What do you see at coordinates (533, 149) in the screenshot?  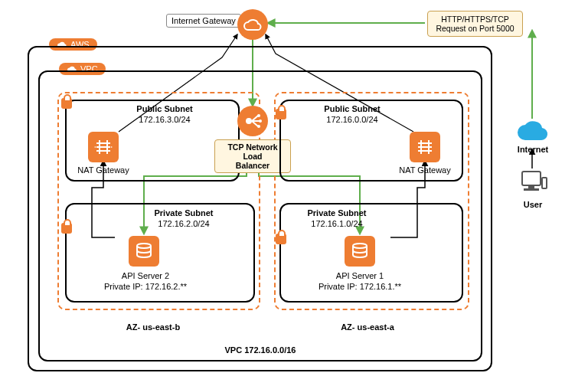 I see `internet-label: Internet` at bounding box center [533, 149].